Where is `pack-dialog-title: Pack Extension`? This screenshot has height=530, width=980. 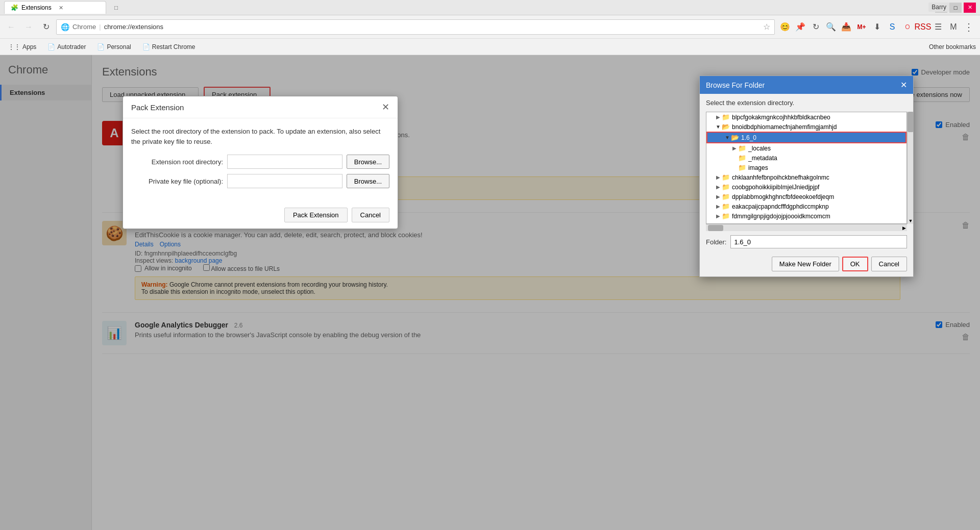 pack-dialog-title: Pack Extension is located at coordinates (157, 107).